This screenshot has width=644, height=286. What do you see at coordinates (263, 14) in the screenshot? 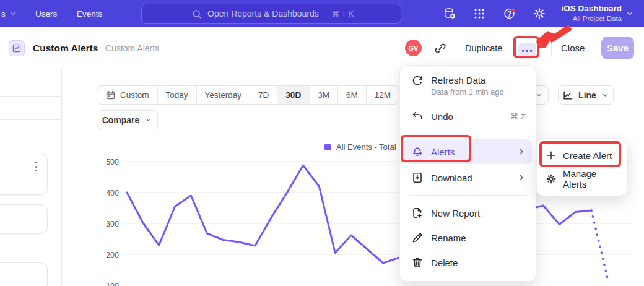
I see `search-placeholder: Open Reports & Dashboards` at bounding box center [263, 14].